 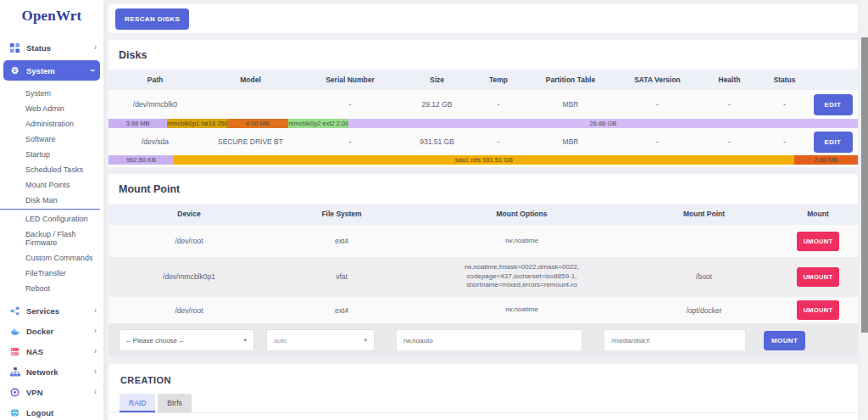 I want to click on partition-segment: 26.86 GB, so click(x=604, y=124).